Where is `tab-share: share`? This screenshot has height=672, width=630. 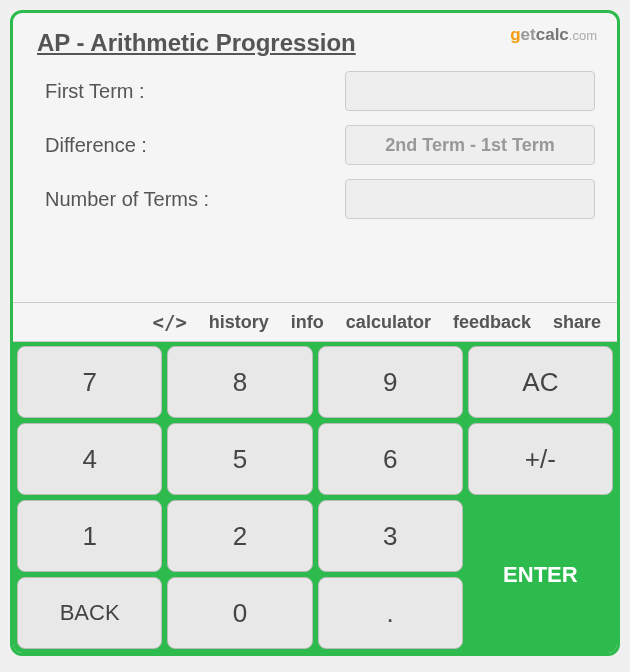
tab-share: share is located at coordinates (577, 322).